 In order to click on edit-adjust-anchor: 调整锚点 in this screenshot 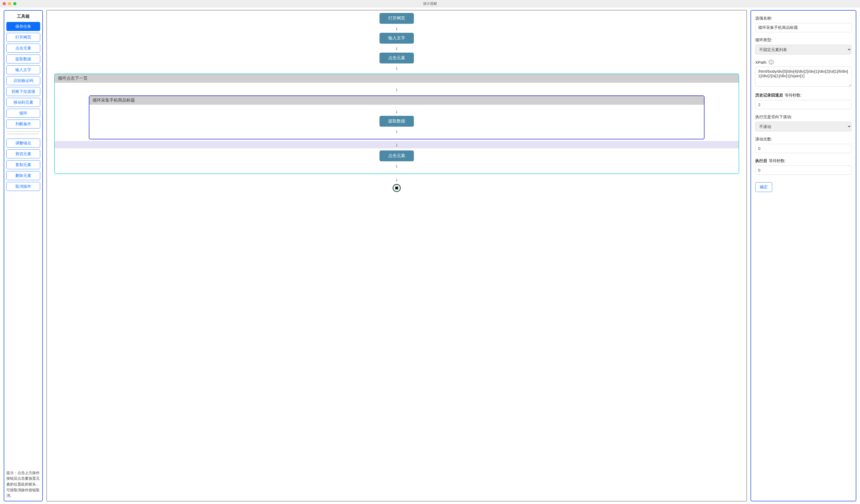, I will do `click(23, 143)`.